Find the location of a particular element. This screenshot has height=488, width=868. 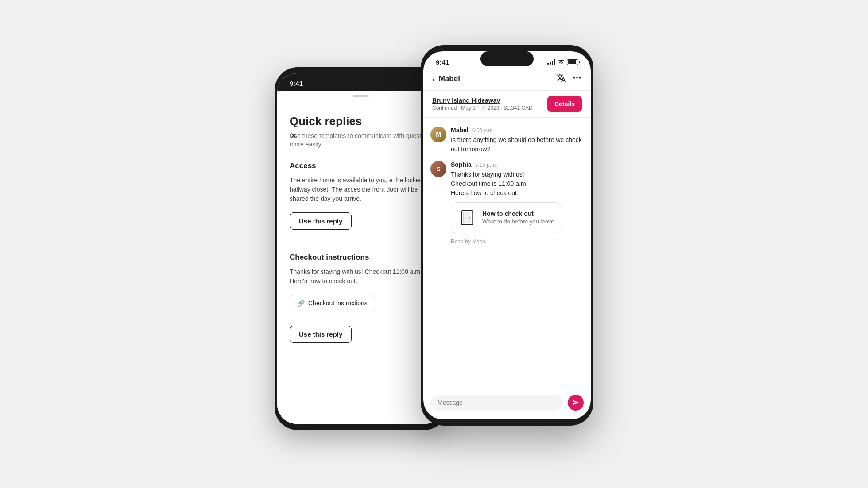

message-text-mabel: Is there anything we should do before we… is located at coordinates (517, 145).